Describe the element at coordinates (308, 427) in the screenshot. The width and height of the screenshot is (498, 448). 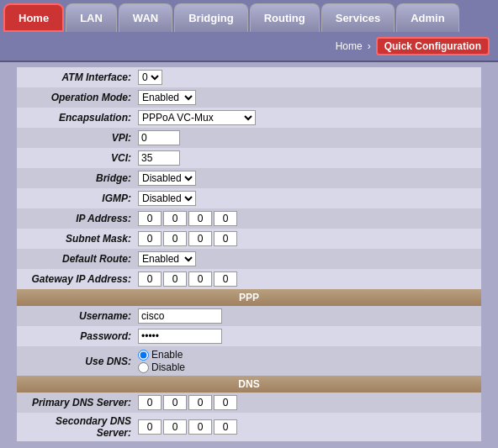
I see `secondary-dns-value` at that location.